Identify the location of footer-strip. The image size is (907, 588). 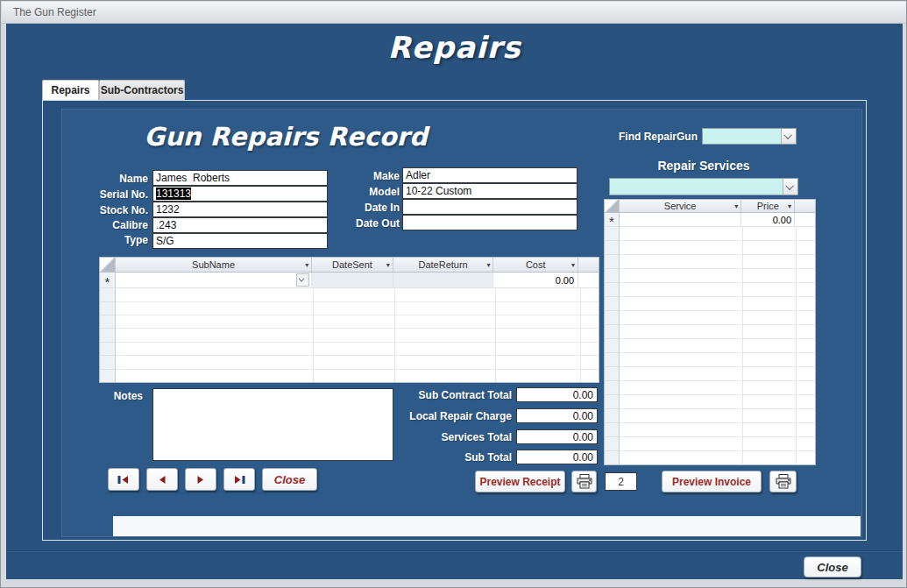
(487, 526).